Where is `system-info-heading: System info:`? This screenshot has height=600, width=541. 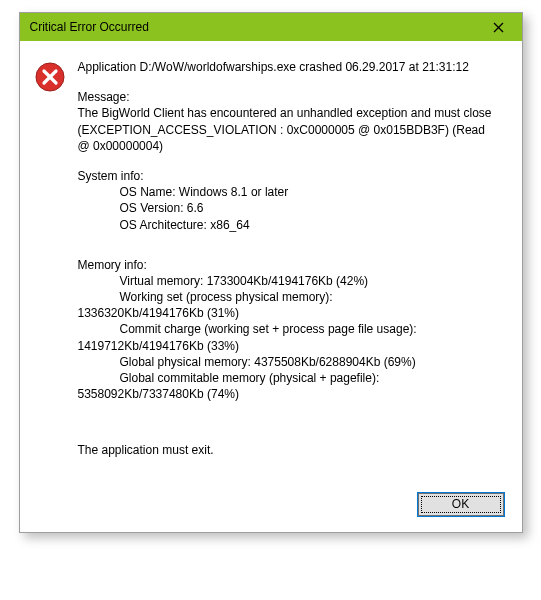 system-info-heading: System info: is located at coordinates (289, 176).